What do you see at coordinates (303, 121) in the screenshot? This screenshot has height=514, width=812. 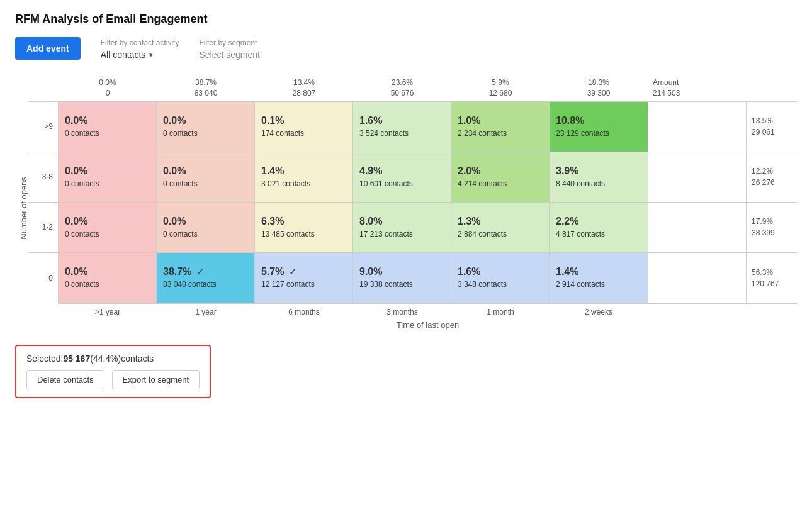 I see `cell-pct: 0.1%` at bounding box center [303, 121].